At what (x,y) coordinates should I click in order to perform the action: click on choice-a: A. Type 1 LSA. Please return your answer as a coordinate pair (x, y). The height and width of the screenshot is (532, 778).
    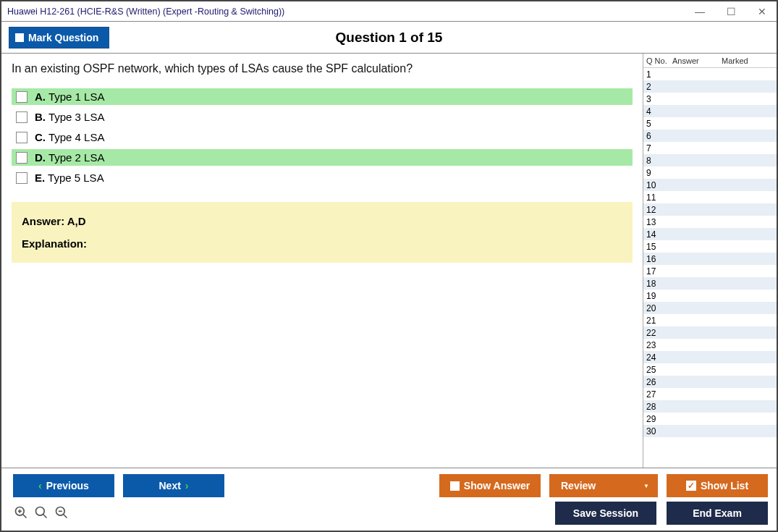
    Looking at the image, I should click on (322, 97).